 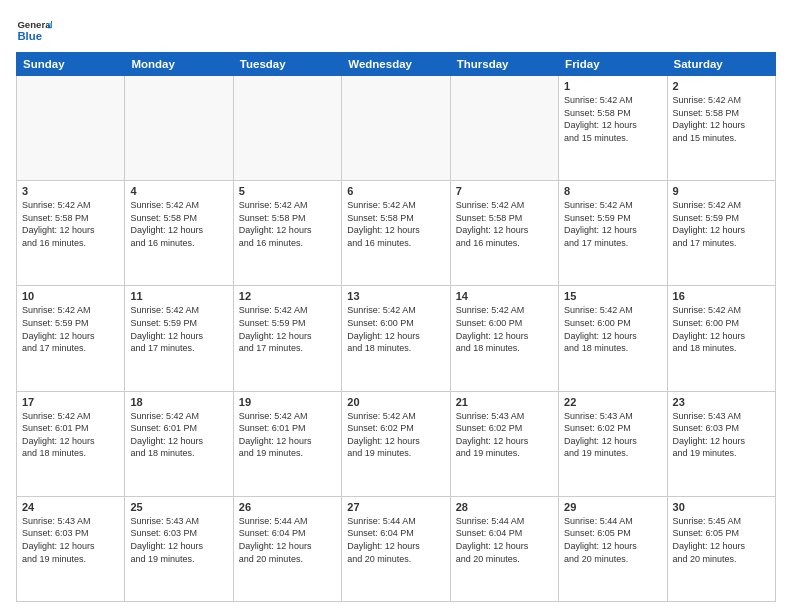 I want to click on day-number: 2, so click(x=722, y=86).